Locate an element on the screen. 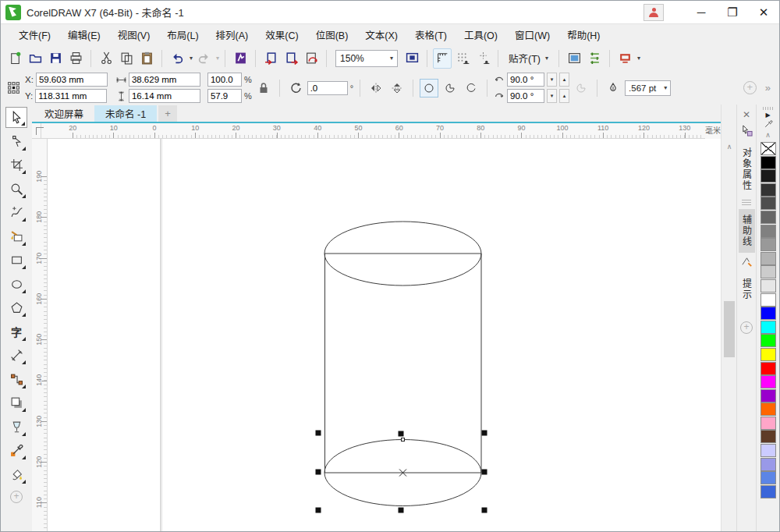  menu-item: 效果(C) is located at coordinates (282, 34).